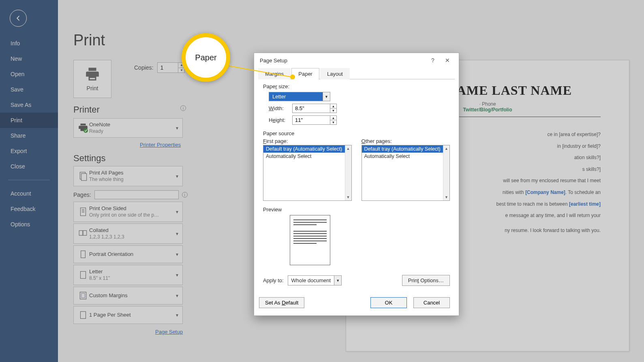 This screenshot has width=644, height=362. I want to click on set-as-default-button: Set As Default, so click(282, 303).